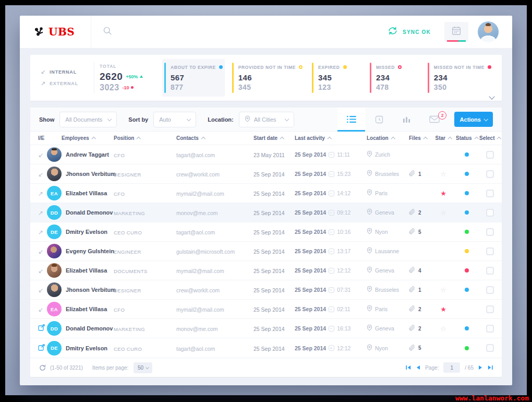 The height and width of the screenshot is (402, 532). What do you see at coordinates (194, 78) in the screenshot?
I see `stat-tile-about-to-expire: ABOUT TO EXPIRE567877` at bounding box center [194, 78].